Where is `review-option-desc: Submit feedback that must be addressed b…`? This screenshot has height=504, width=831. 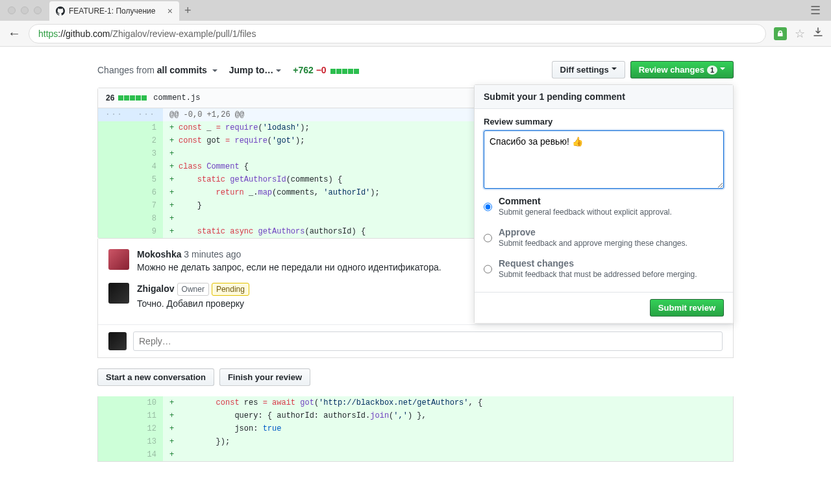
review-option-desc: Submit feedback that must be addressed b… is located at coordinates (598, 274).